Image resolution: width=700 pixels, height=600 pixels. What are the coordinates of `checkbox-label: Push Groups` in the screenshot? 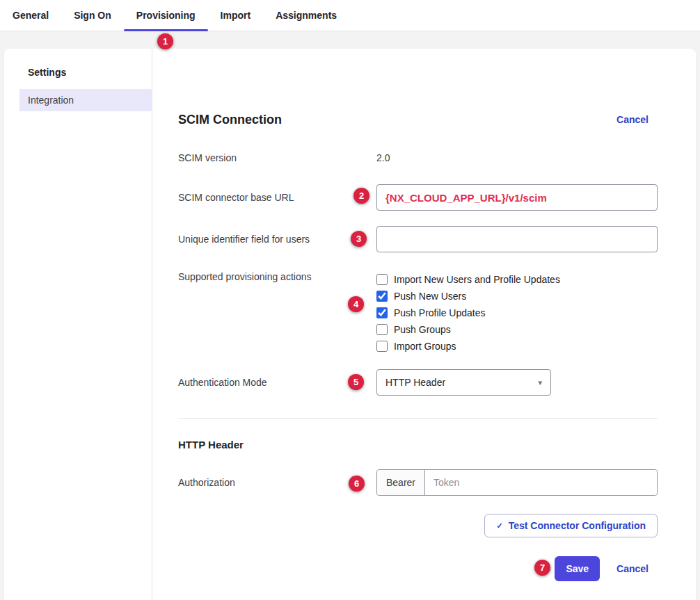 It's located at (422, 330).